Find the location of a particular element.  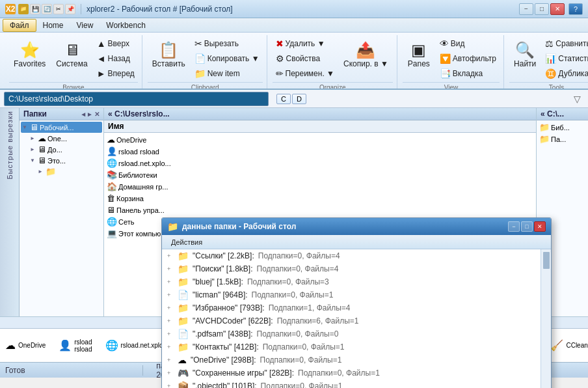

delete-button: ✖ Удалить ▼ is located at coordinates (305, 44).